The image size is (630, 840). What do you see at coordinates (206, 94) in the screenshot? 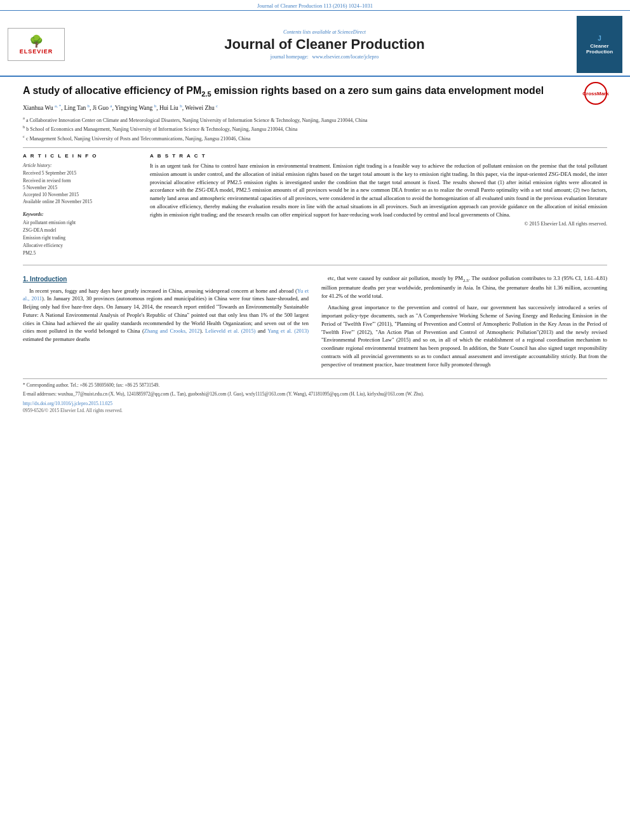
I see `subscript-2.5: 2.5` at bounding box center [206, 94].